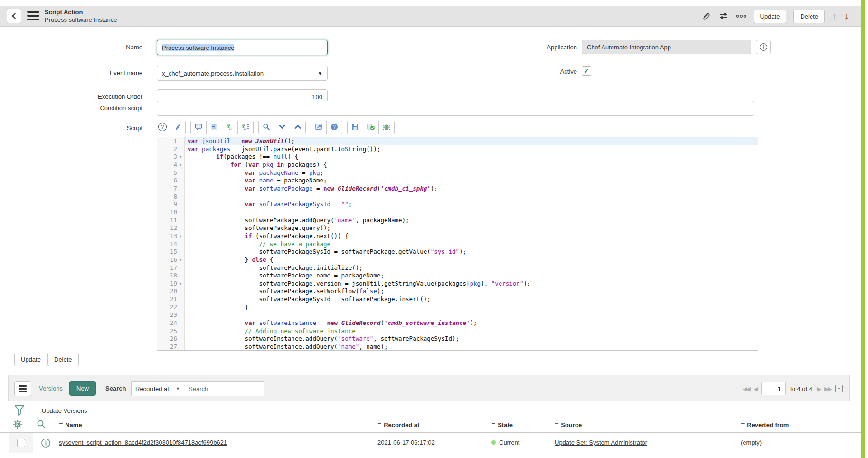 The width and height of the screenshot is (868, 458). What do you see at coordinates (458, 284) in the screenshot?
I see `code-line: 19▾ softwarePackage.version = jsonUtil.g…` at bounding box center [458, 284].